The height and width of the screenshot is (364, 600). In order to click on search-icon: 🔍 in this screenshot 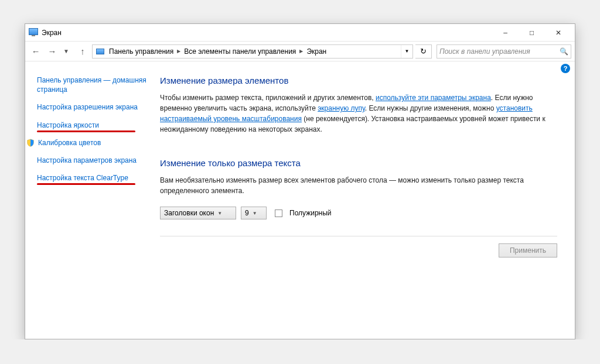, I will do `click(564, 51)`.